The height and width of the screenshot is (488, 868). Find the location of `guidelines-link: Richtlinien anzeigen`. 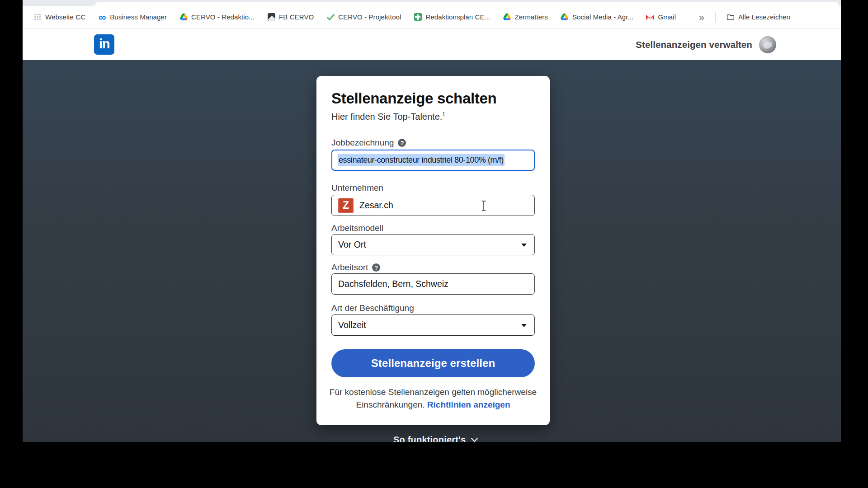

guidelines-link: Richtlinien anzeigen is located at coordinates (469, 405).